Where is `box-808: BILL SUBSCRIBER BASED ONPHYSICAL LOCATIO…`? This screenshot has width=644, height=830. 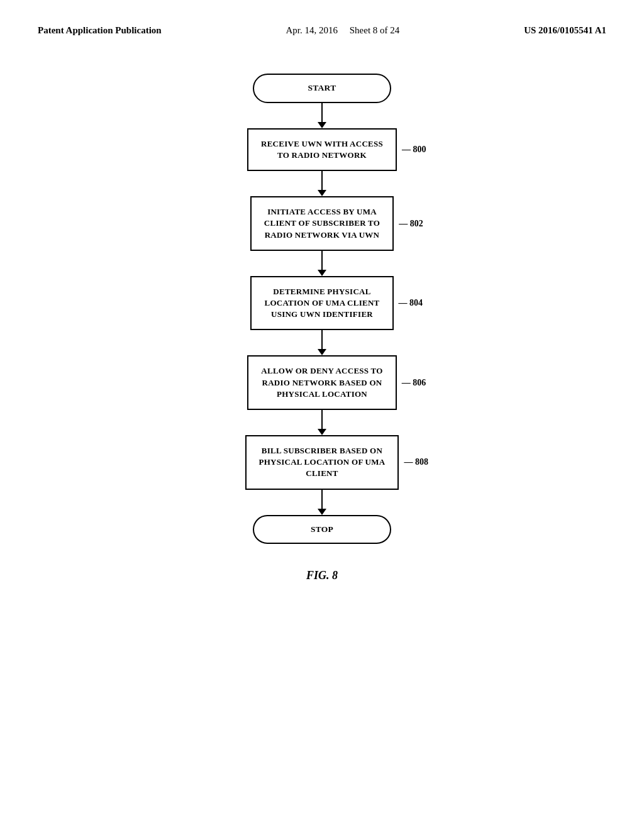 box-808: BILL SUBSCRIBER BASED ONPHYSICAL LOCATIO… is located at coordinates (322, 463).